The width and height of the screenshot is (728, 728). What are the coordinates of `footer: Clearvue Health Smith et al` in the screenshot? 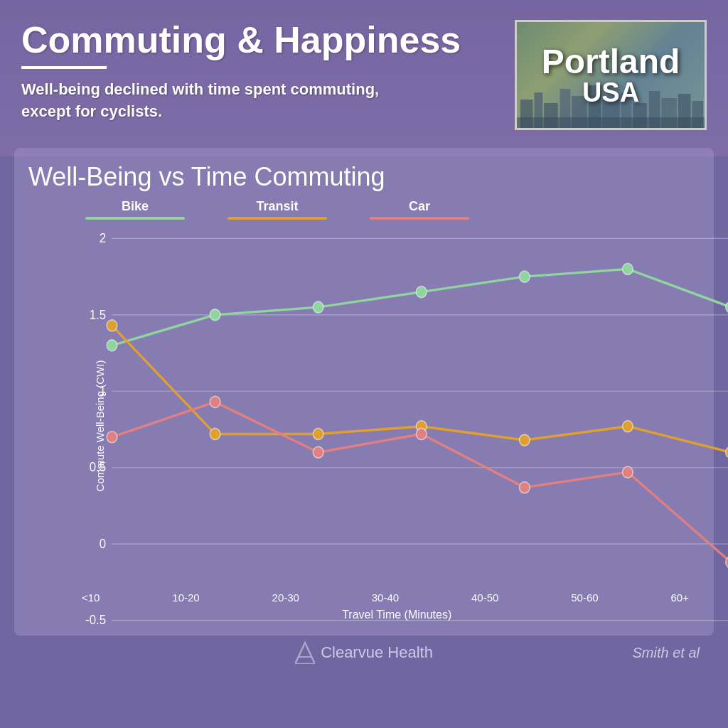 It's located at (364, 653).